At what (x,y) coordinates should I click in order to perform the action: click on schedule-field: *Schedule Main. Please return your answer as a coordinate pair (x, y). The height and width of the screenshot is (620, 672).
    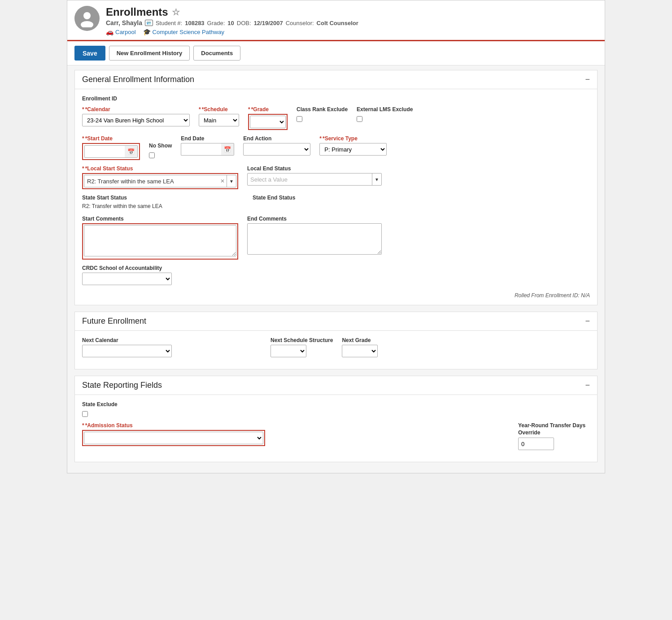
    Looking at the image, I should click on (219, 117).